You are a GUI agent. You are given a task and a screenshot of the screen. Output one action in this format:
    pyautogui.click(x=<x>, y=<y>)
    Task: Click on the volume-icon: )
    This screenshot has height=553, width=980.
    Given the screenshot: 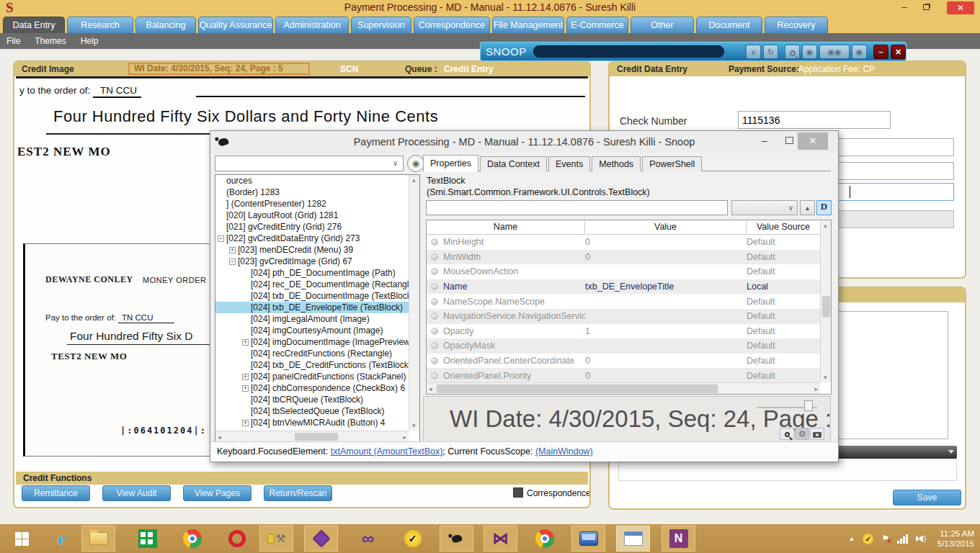 What is the action you would take?
    pyautogui.click(x=921, y=539)
    